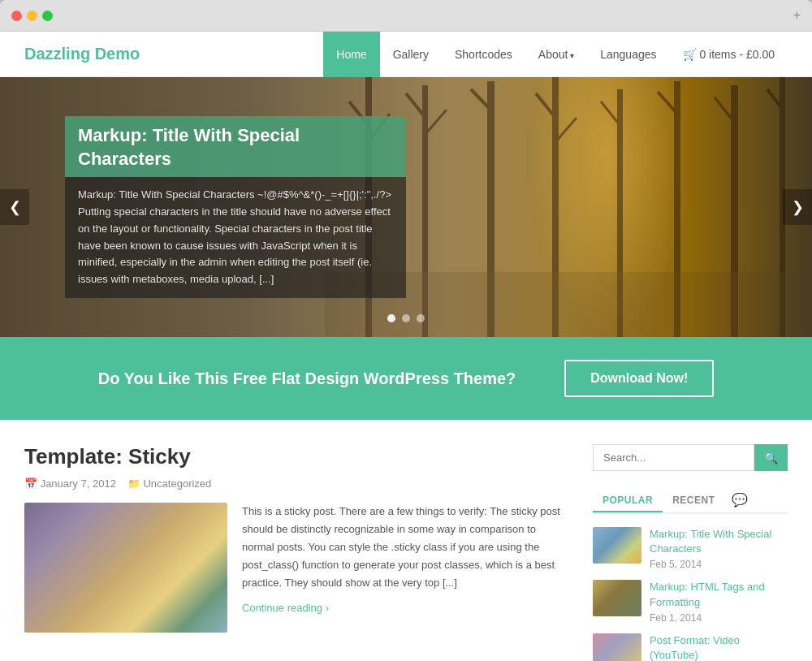  Describe the element at coordinates (296, 484) in the screenshot. I see `post-meta: 📅 January 7, 2012 📁 Uncategorized` at that location.